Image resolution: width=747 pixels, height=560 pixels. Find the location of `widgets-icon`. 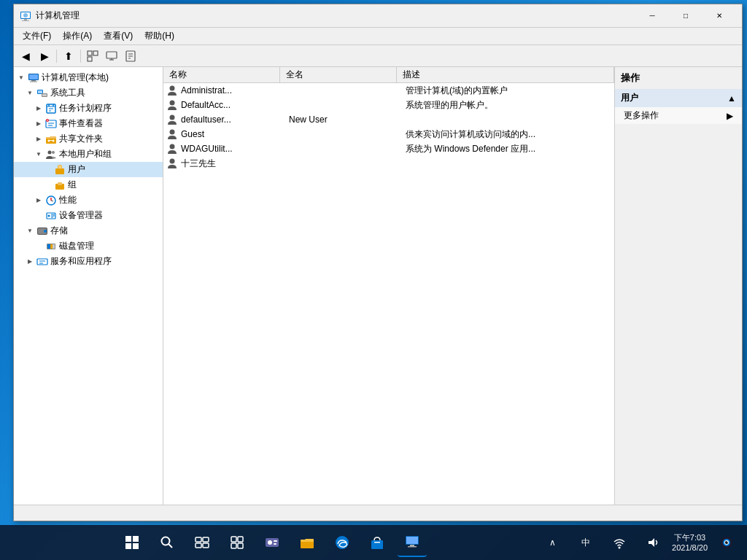

widgets-icon is located at coordinates (237, 542).